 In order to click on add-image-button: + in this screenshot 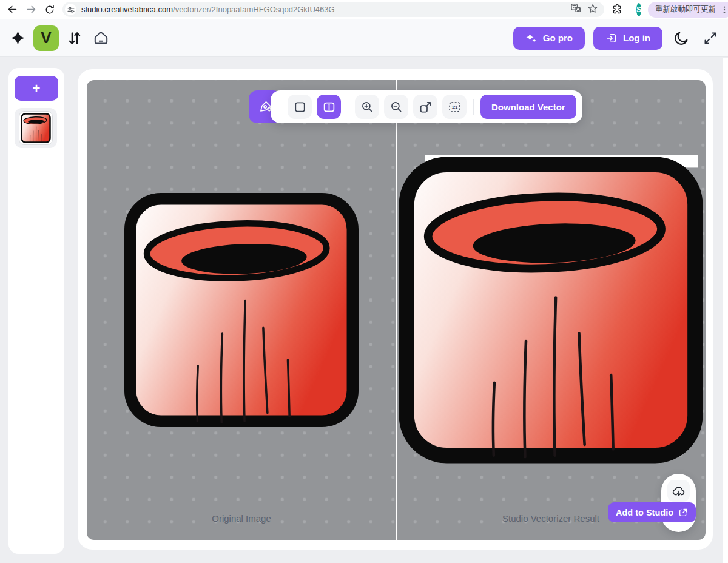, I will do `click(36, 89)`.